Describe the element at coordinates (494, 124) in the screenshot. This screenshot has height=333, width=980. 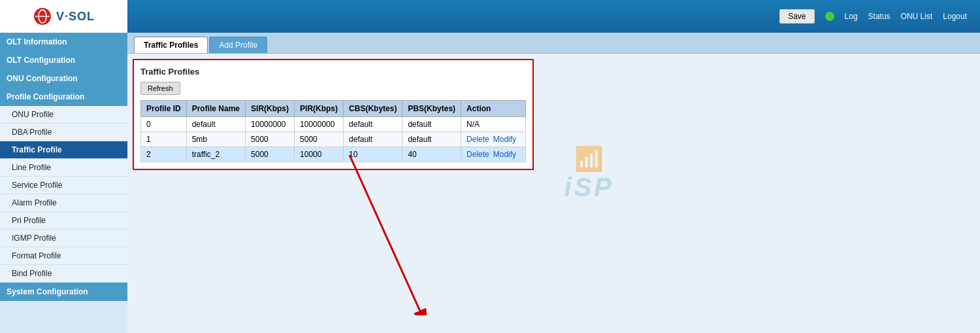
I see `table-cell-action: N/A` at that location.